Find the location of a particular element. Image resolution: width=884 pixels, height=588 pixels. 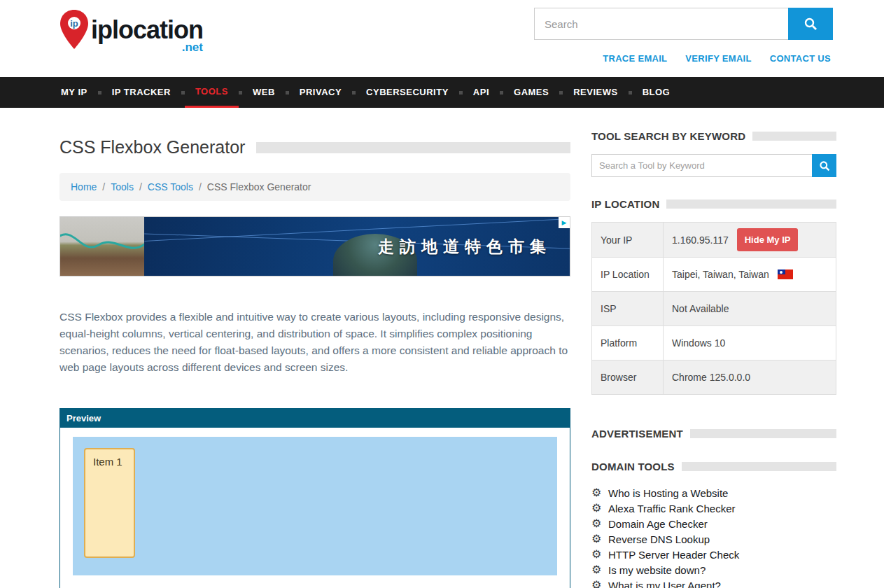

isp-value: Not Available is located at coordinates (700, 309).